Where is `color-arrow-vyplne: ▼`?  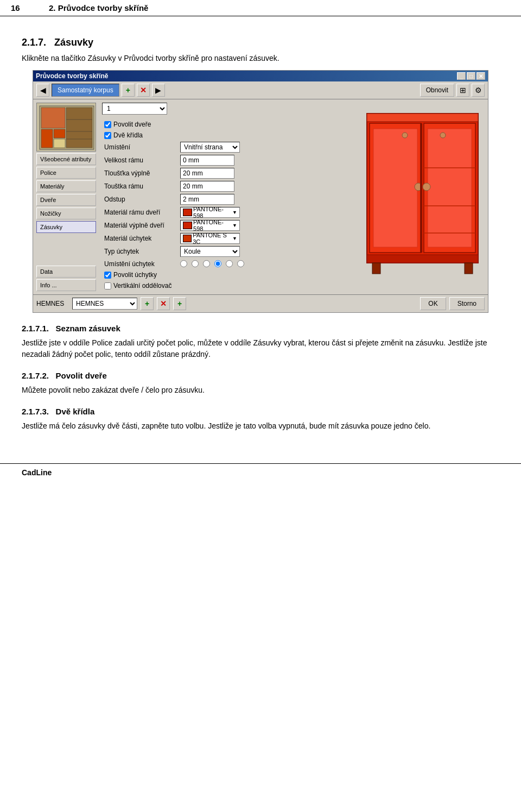 color-arrow-vyplne: ▼ is located at coordinates (234, 225).